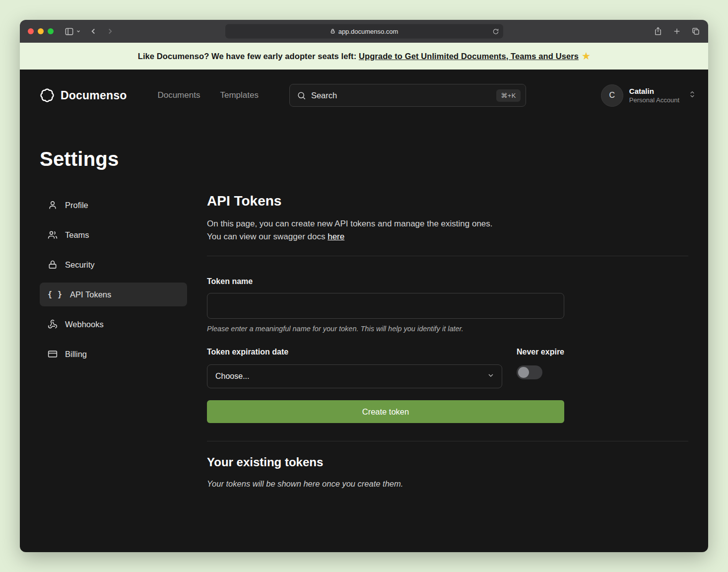  Describe the element at coordinates (207, 95) in the screenshot. I see `top-navigation: Documents Templates` at that location.